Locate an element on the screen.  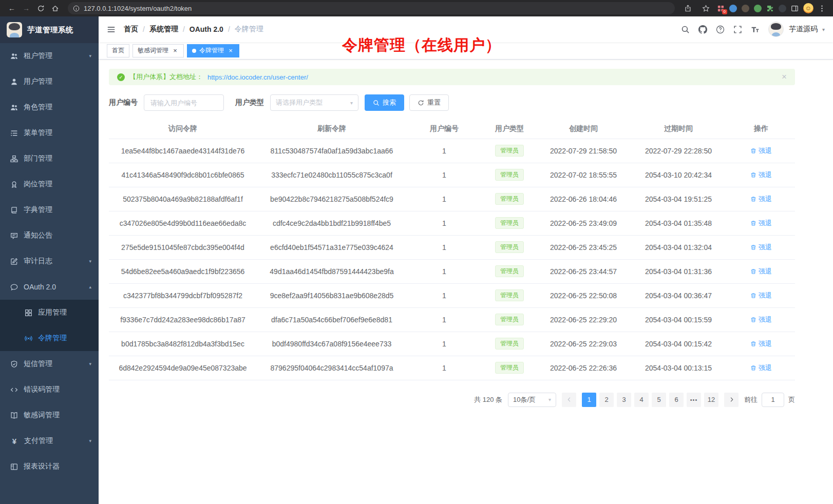
sidebar-item-user: 用户管理 is located at coordinates (49, 82).